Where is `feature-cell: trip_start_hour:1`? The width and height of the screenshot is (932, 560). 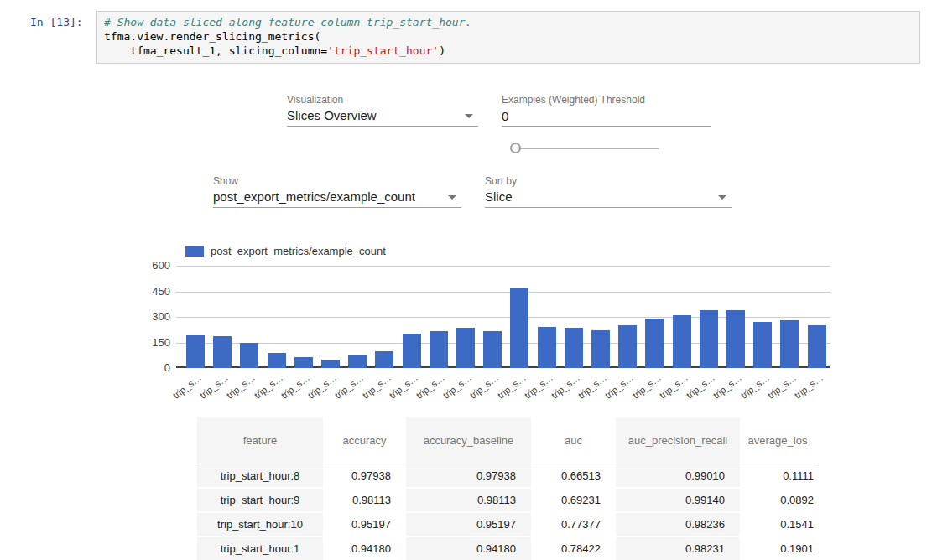
feature-cell: trip_start_hour:1 is located at coordinates (260, 548).